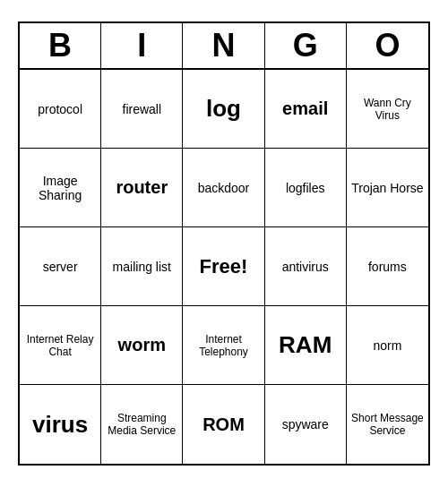  I want to click on bingo-cell: firewall, so click(142, 109).